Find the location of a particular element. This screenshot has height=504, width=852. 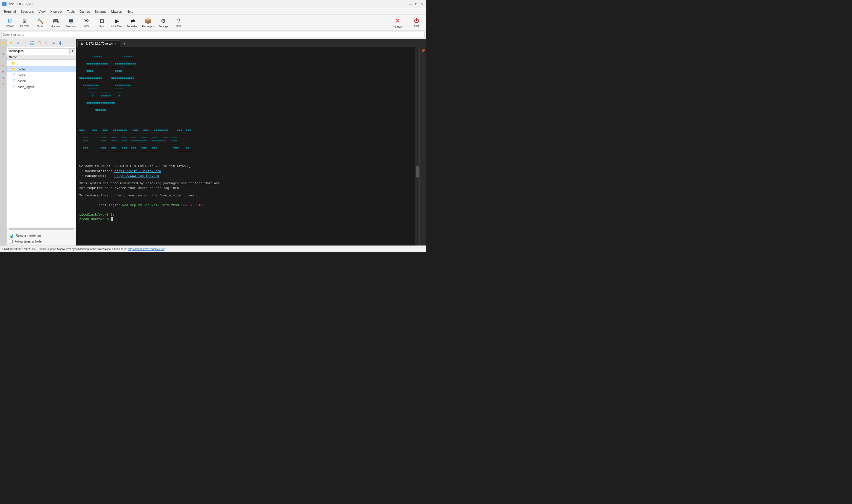

title-bar-controls: — □ ✕ is located at coordinates (416, 4).